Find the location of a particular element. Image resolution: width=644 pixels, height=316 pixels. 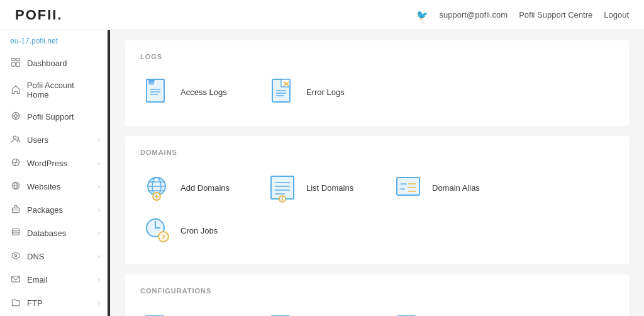

websites-icon is located at coordinates (16, 186).